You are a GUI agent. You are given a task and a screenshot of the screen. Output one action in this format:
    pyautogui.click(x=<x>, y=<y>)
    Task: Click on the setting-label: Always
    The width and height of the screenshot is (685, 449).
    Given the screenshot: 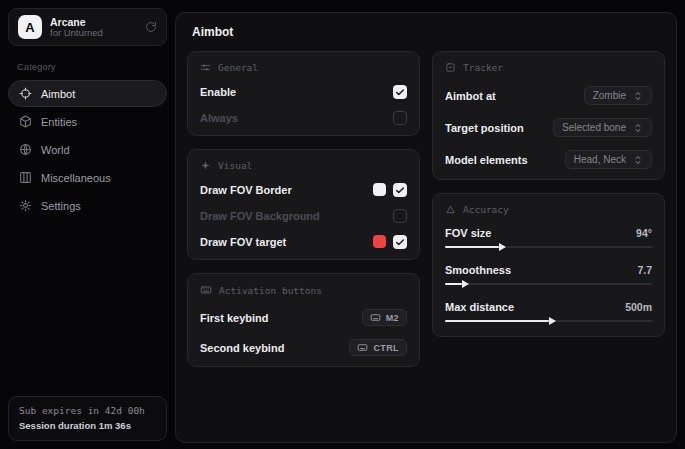 What is the action you would take?
    pyautogui.click(x=219, y=118)
    